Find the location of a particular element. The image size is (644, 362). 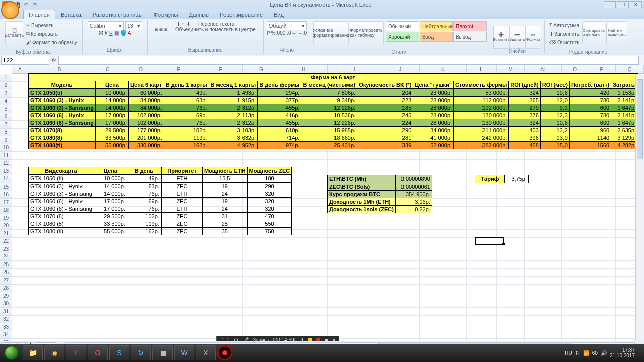

farm-cell: 102 000р. is located at coordinates (146, 116).